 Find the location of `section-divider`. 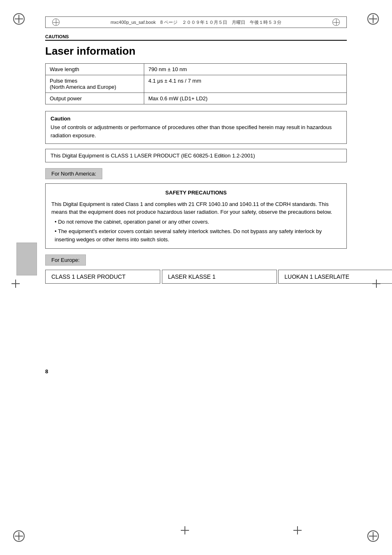

section-divider is located at coordinates (196, 40).